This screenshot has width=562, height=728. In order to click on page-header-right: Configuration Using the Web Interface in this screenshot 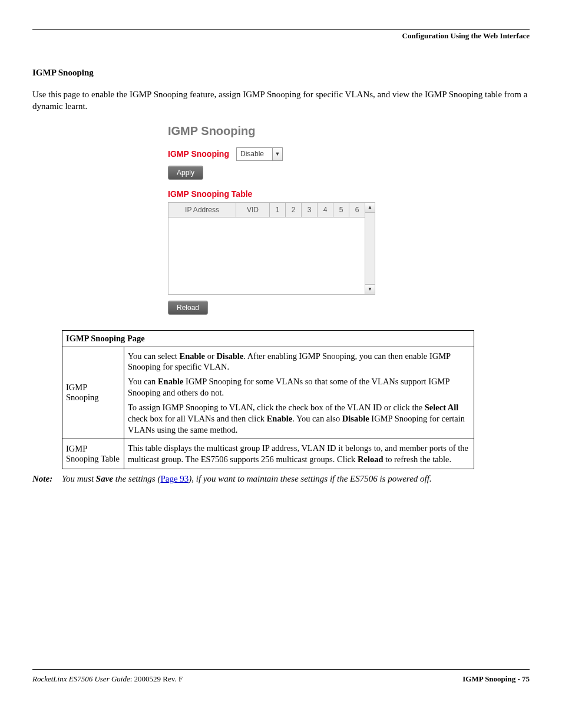, I will do `click(281, 37)`.